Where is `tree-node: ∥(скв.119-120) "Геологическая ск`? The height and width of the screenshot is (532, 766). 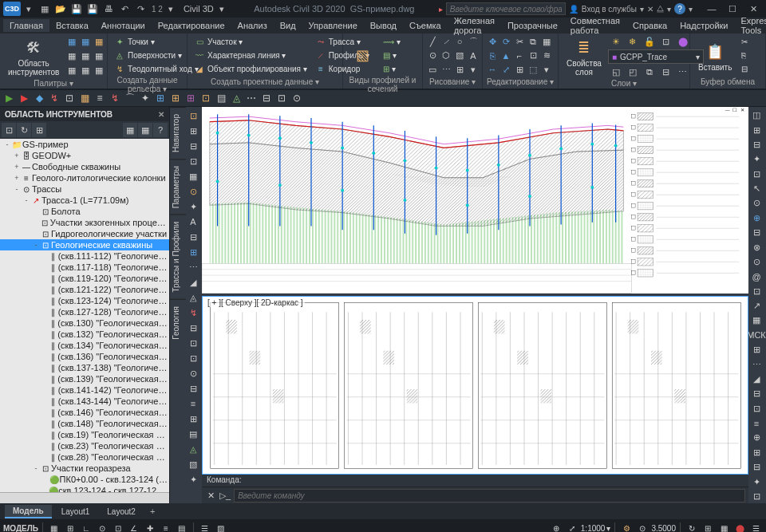 tree-node: ∥(скв.119-120) "Геологическая ск is located at coordinates (85, 278).